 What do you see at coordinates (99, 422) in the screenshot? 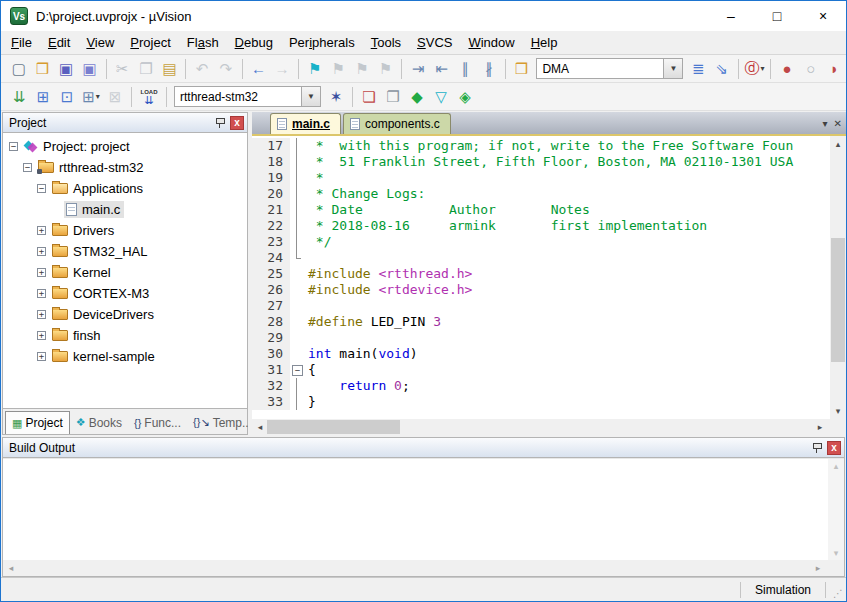
I see `tab-books: ❖Books` at bounding box center [99, 422].